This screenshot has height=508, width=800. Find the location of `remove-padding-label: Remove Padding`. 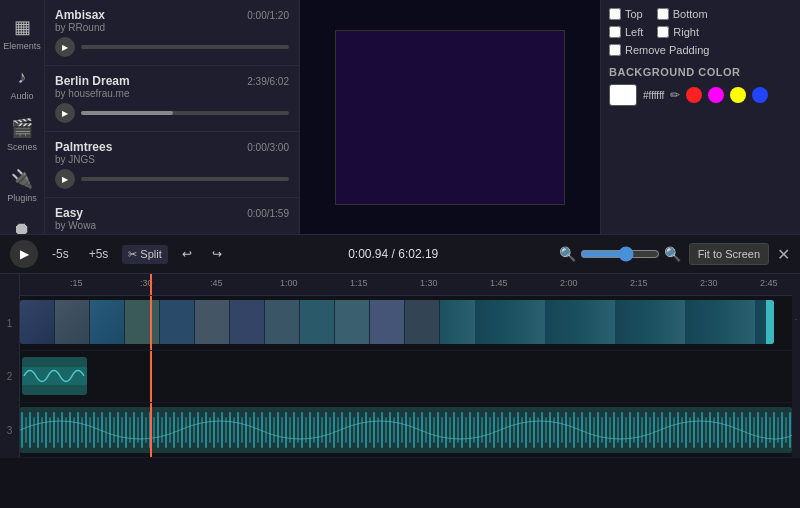

remove-padding-label: Remove Padding is located at coordinates (667, 50).